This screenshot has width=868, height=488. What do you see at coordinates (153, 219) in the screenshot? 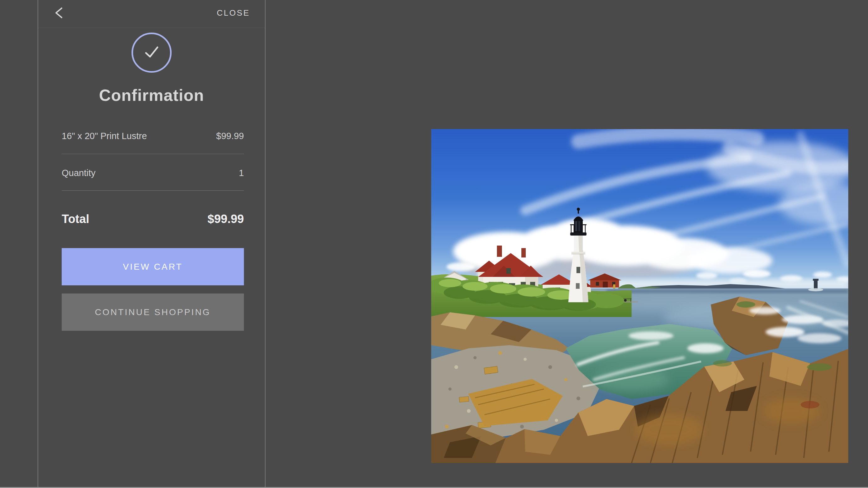
I see `total-row: Total $99.99` at bounding box center [153, 219].